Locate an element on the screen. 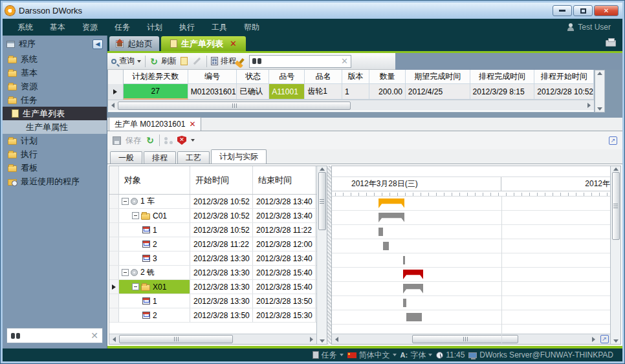 The image size is (625, 364). tree-col-header-2: 结束时间 is located at coordinates (285, 180).